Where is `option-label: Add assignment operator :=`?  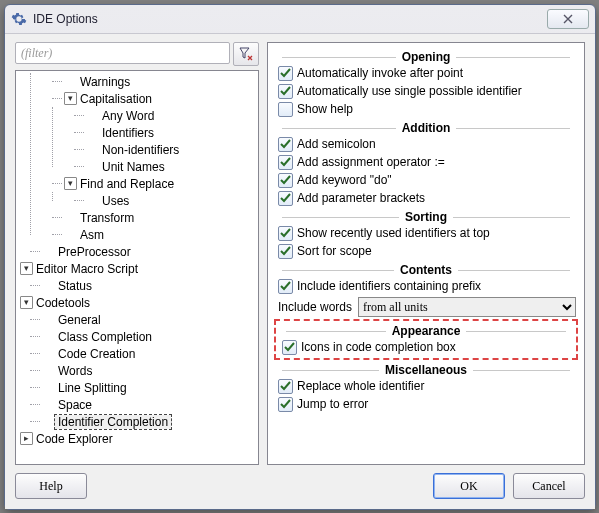 option-label: Add assignment operator := is located at coordinates (371, 162).